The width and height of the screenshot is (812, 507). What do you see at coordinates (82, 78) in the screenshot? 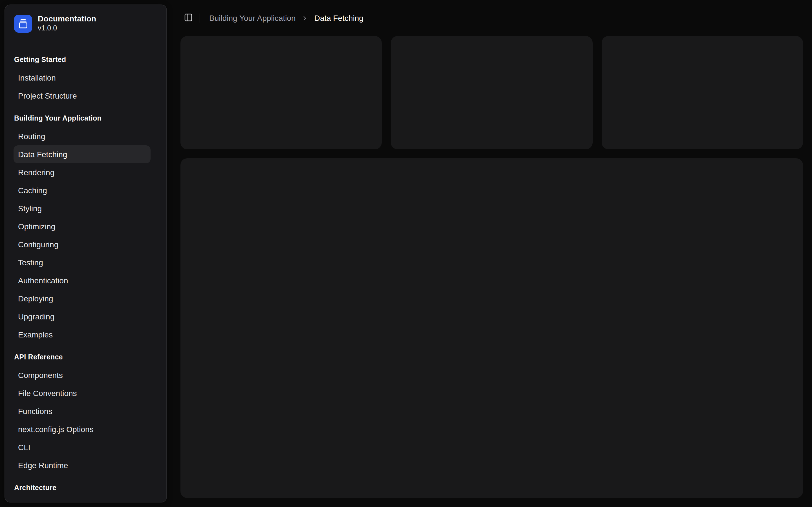
I see `sidebar-item-installation: Installation` at bounding box center [82, 78].